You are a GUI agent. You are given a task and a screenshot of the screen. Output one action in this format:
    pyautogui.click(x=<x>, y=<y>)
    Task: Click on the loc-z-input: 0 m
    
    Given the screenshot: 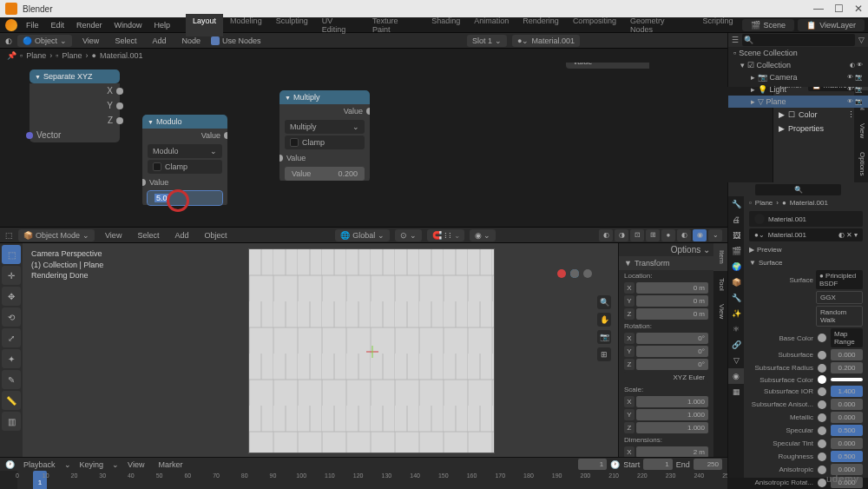 What is the action you would take?
    pyautogui.click(x=672, y=314)
    